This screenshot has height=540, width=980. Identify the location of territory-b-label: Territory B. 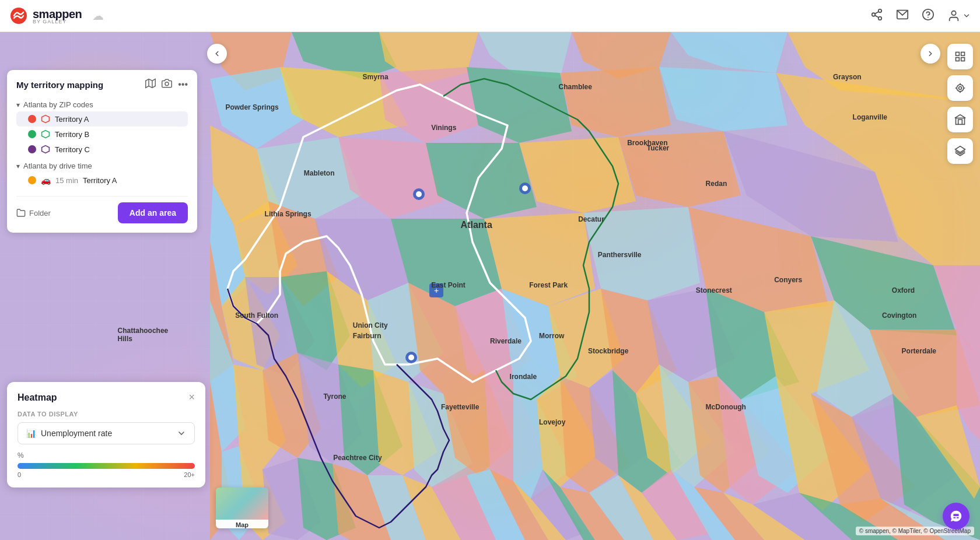
(72, 134).